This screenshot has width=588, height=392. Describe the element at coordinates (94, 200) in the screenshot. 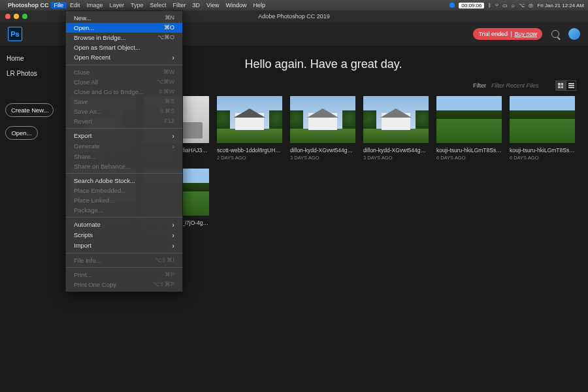

I see `menu-item-label: Place Linked...` at that location.